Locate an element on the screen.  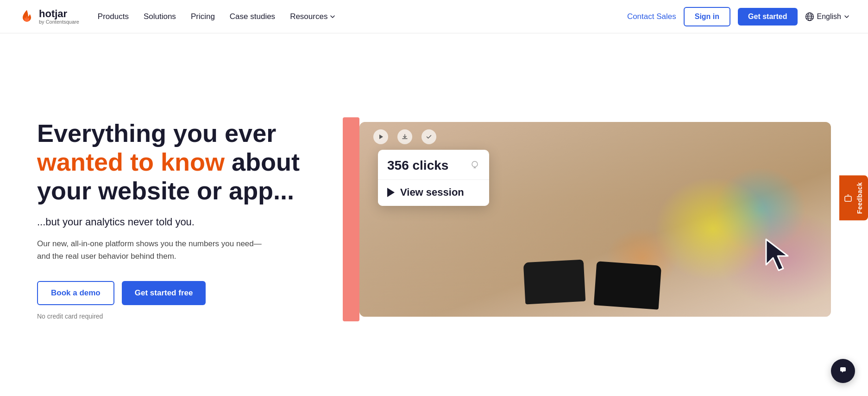
download-icon-btn is located at coordinates (405, 137).